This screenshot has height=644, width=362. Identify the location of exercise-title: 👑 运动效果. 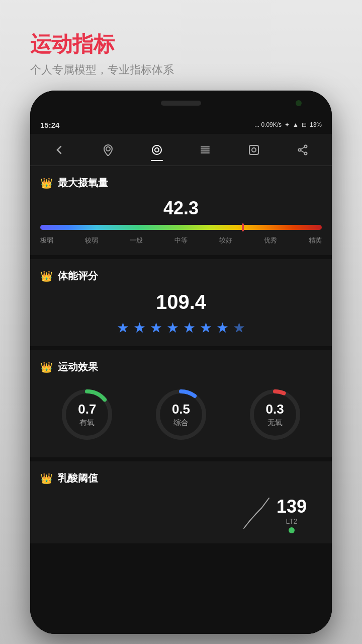
(181, 367).